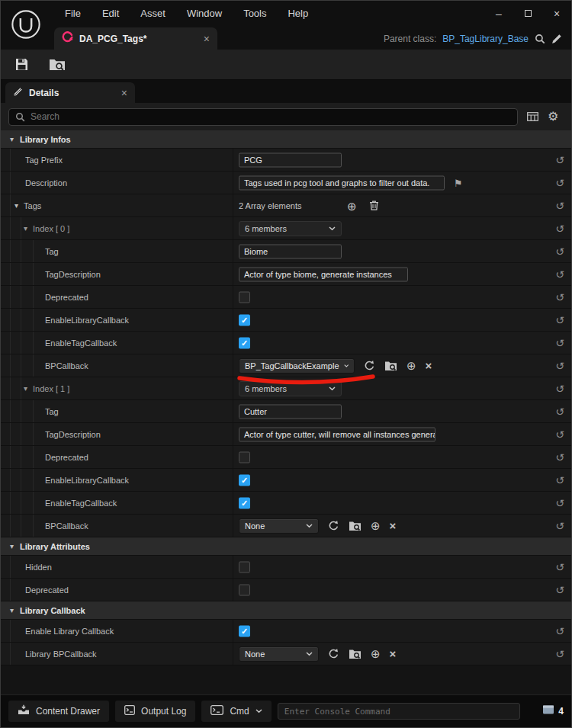 The width and height of the screenshot is (572, 728). I want to click on property-matrix-icon, so click(532, 117).